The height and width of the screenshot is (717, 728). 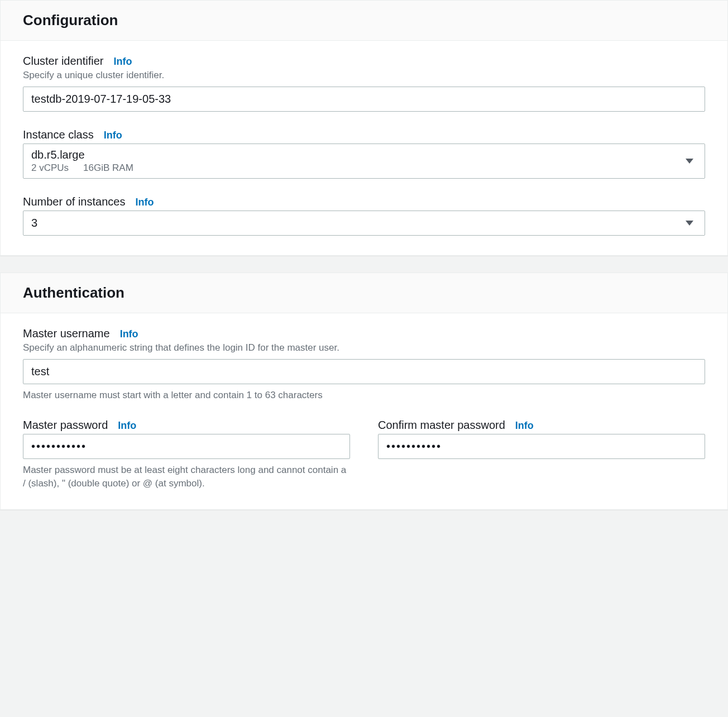 What do you see at coordinates (186, 447) in the screenshot?
I see `master-password-input` at bounding box center [186, 447].